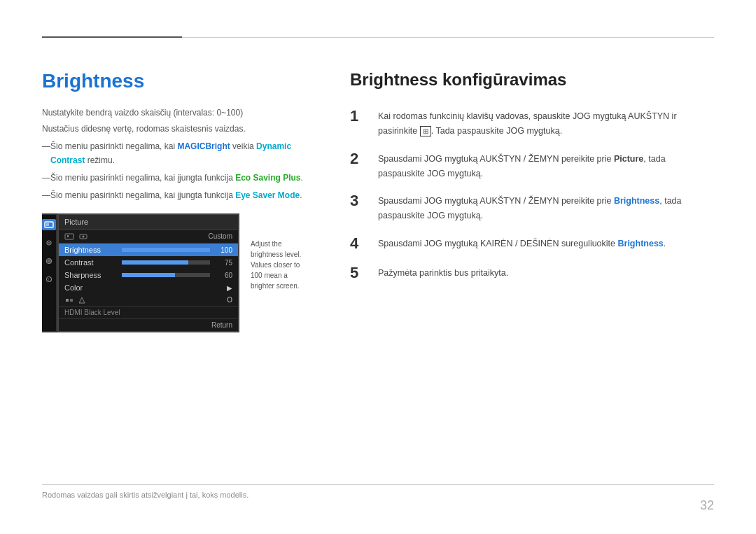  Describe the element at coordinates (166, 275) in the screenshot. I see `monitor-sharpness-bar` at that location.